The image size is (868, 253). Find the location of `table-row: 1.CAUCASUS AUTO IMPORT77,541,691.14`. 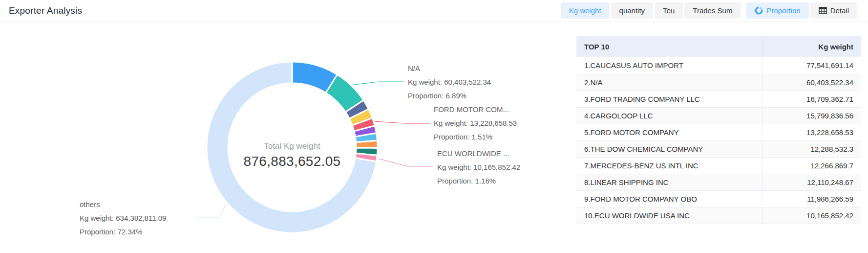

table-row: 1.CAUCASUS AUTO IMPORT77,541,691.14 is located at coordinates (719, 66).